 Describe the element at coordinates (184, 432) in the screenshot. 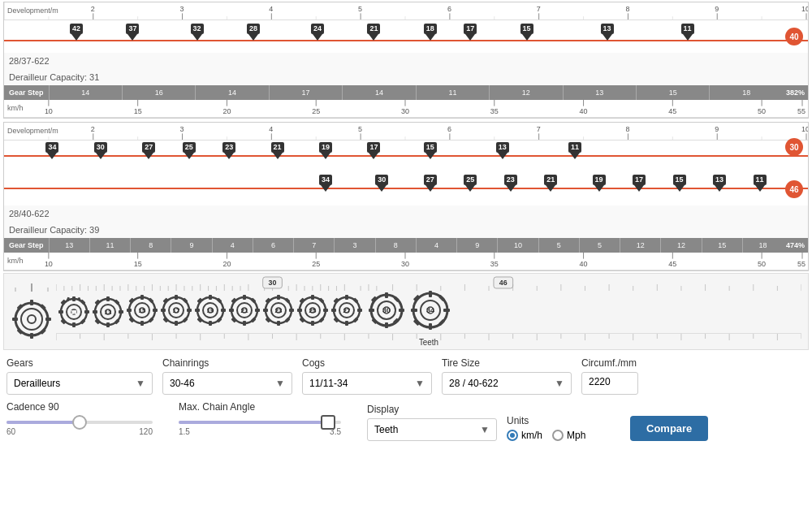

I see `chain-angle-min: 1.5` at that location.